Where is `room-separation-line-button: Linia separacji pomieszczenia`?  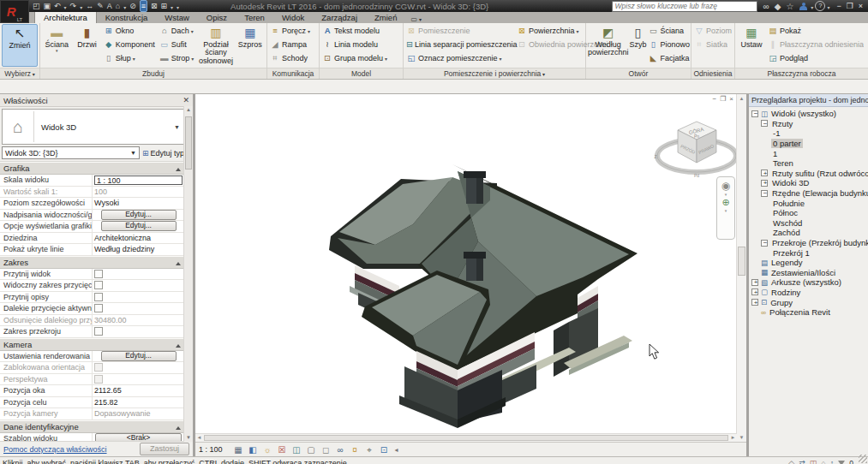
room-separation-line-button: Linia separacji pomieszczenia is located at coordinates (460, 45).